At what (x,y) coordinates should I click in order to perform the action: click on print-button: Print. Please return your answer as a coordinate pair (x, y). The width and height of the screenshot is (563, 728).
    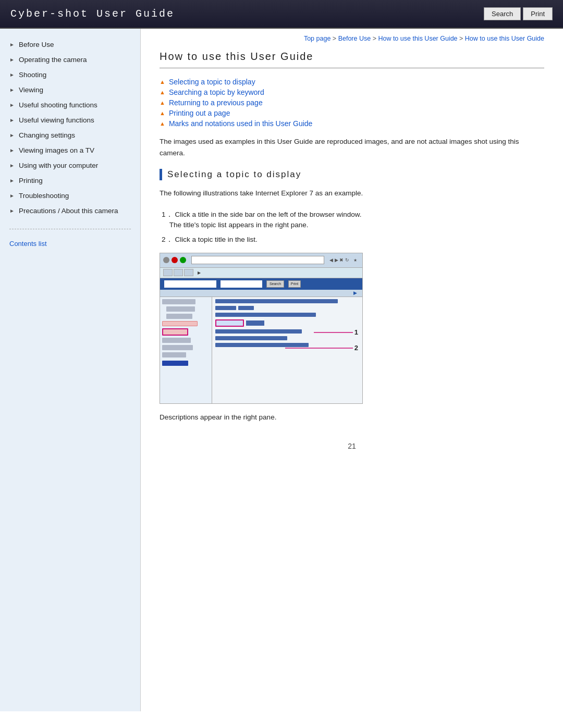
    Looking at the image, I should click on (538, 14).